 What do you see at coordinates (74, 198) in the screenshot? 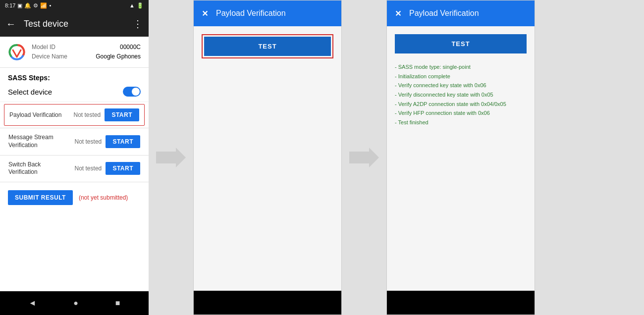
I see `submit-row: SUBMIT RESULT (not yet submitted)` at bounding box center [74, 198].